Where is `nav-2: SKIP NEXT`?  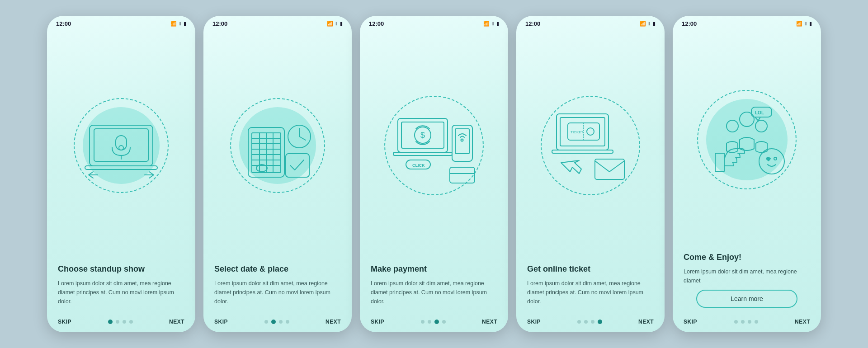
nav-2: SKIP NEXT is located at coordinates (278, 324).